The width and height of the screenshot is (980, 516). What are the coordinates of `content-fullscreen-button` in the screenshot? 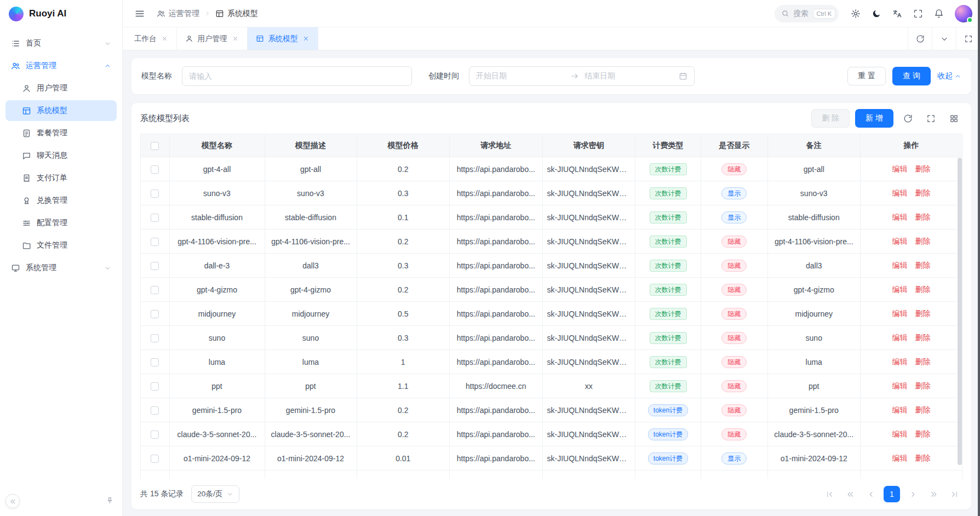 It's located at (968, 38).